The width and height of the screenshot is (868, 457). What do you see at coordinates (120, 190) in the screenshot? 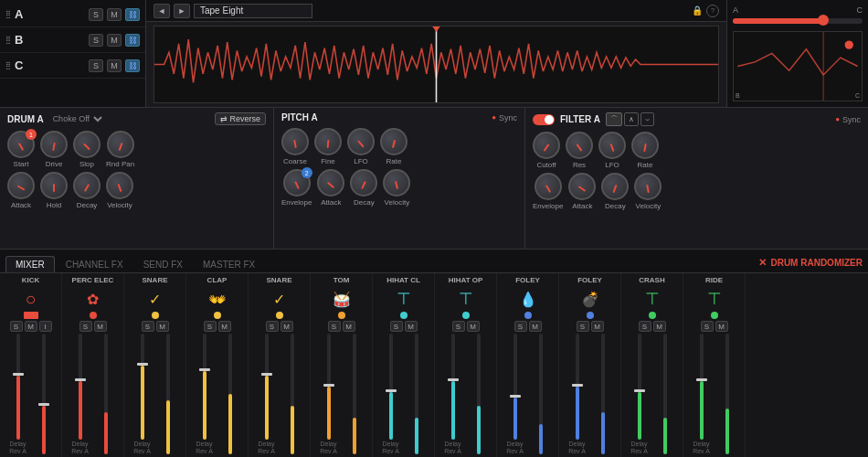
I see `knob-velocity-drum: Velocity` at bounding box center [120, 190].